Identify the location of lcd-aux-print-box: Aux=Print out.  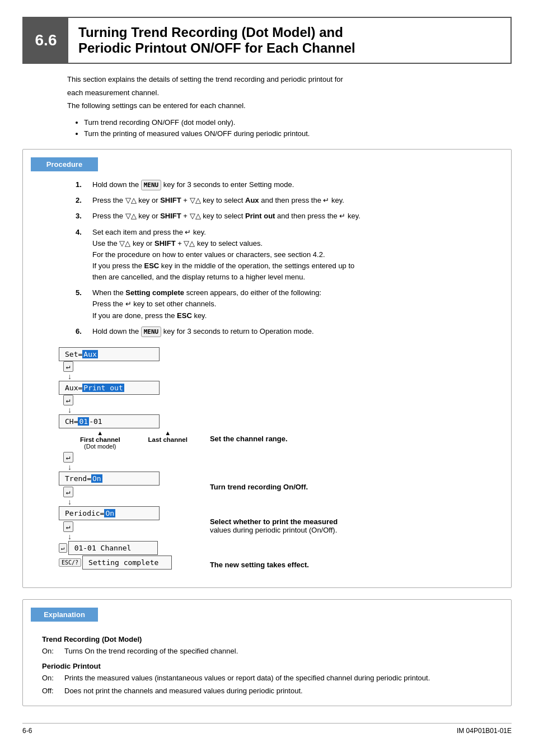
(109, 388).